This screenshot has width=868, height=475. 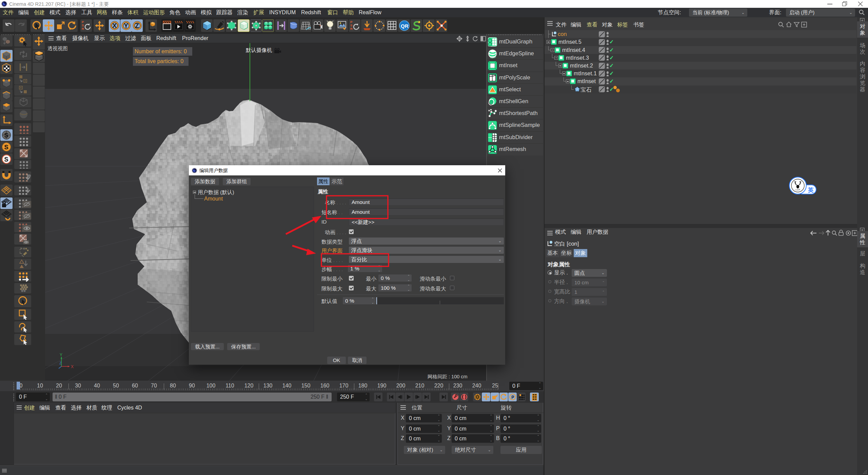 What do you see at coordinates (513, 397) in the screenshot?
I see `svg-text: P` at bounding box center [513, 397].